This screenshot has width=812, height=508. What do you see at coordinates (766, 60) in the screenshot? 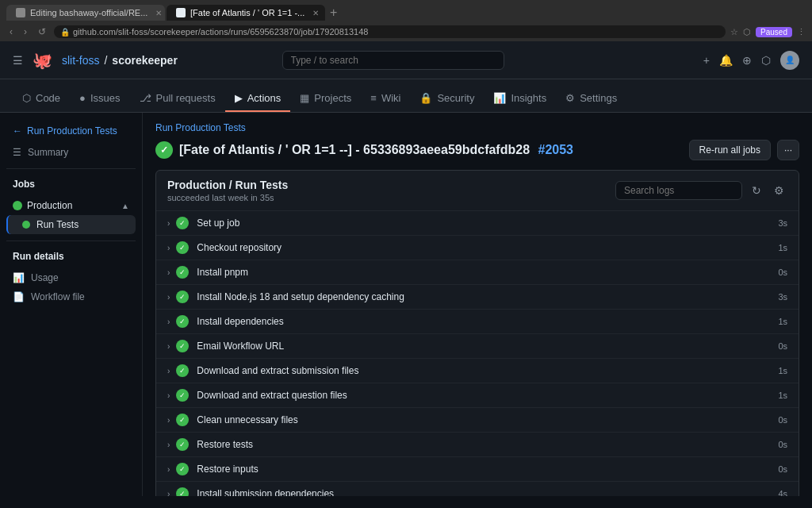
I see `plus-icon: ⬡` at bounding box center [766, 60].